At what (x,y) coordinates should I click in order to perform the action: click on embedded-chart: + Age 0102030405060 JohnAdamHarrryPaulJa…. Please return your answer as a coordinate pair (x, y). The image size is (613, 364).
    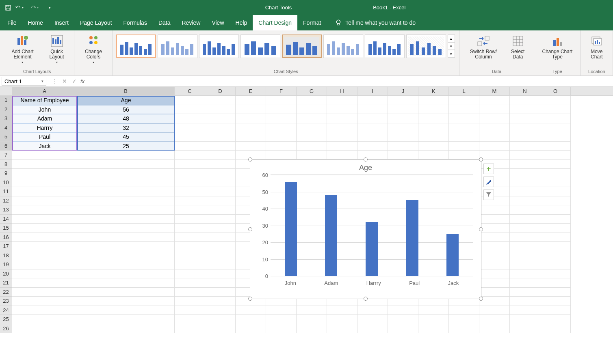
    Looking at the image, I should click on (366, 229).